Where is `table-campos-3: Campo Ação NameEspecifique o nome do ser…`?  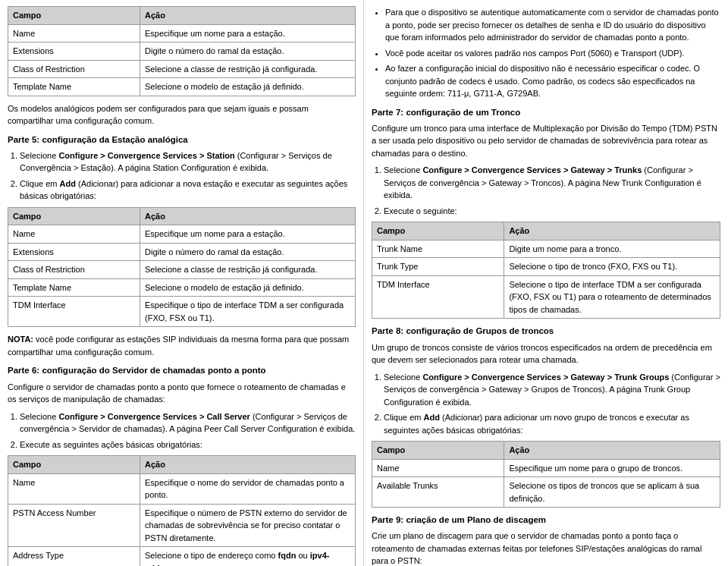 table-campos-3: Campo Ação NameEspecifique o nome do ser… is located at coordinates (182, 511).